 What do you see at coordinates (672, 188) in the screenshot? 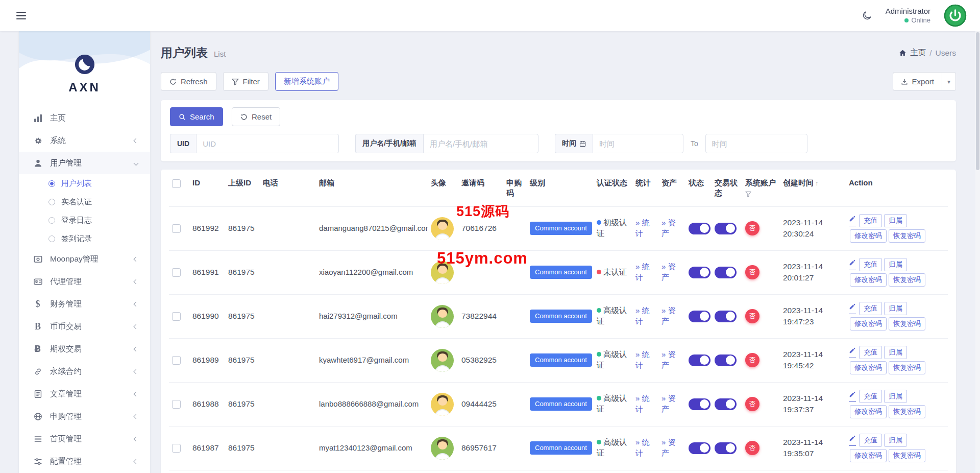
I see `column-header: 资产` at bounding box center [672, 188].